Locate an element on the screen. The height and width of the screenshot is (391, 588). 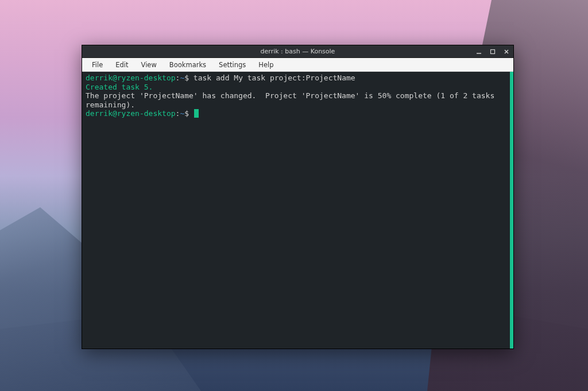
command-text: task add My task project:ProjectName is located at coordinates (274, 78).